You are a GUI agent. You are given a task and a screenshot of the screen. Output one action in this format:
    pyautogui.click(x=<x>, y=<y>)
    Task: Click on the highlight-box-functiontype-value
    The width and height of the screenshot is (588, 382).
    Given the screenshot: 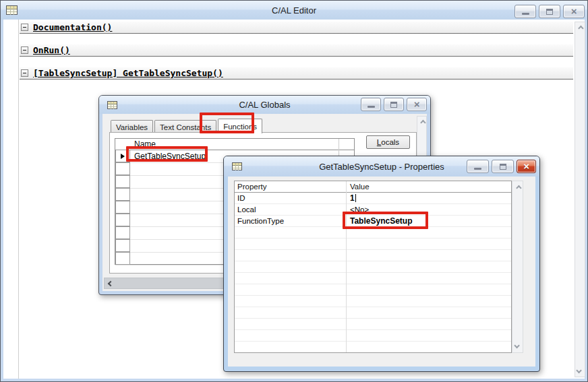 What is the action you would take?
    pyautogui.click(x=386, y=220)
    